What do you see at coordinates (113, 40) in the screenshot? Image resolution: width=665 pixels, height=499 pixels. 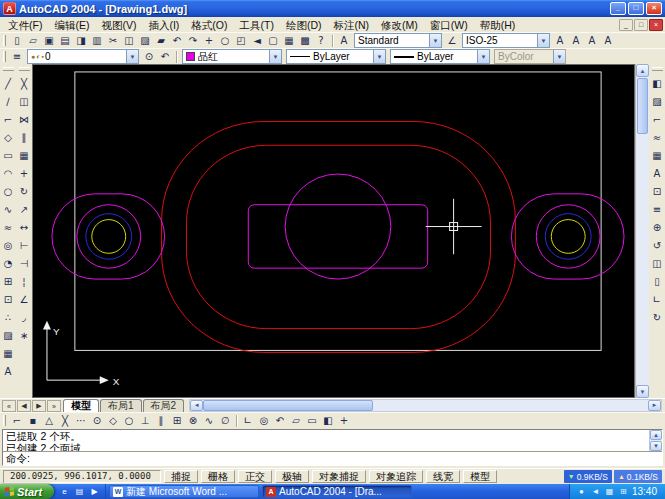 I see `cut-icon: ✂` at bounding box center [113, 40].